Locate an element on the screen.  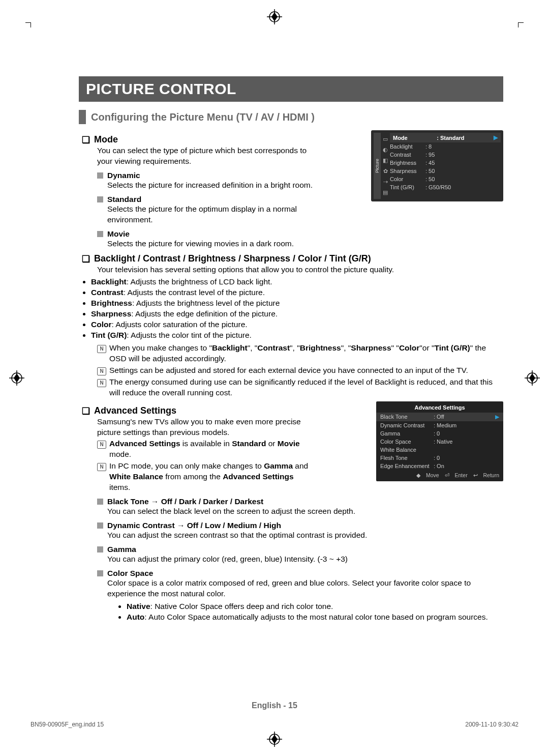
gamma-text: You can adjust the primary color (red, g… is located at coordinates (305, 560).